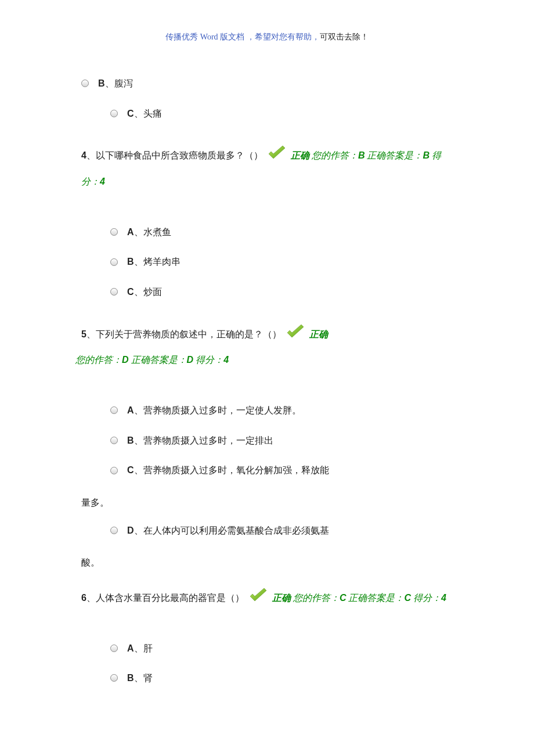 The height and width of the screenshot is (756, 534). Describe the element at coordinates (282, 114) in the screenshot. I see `option-row-c: C、头痛` at that location.